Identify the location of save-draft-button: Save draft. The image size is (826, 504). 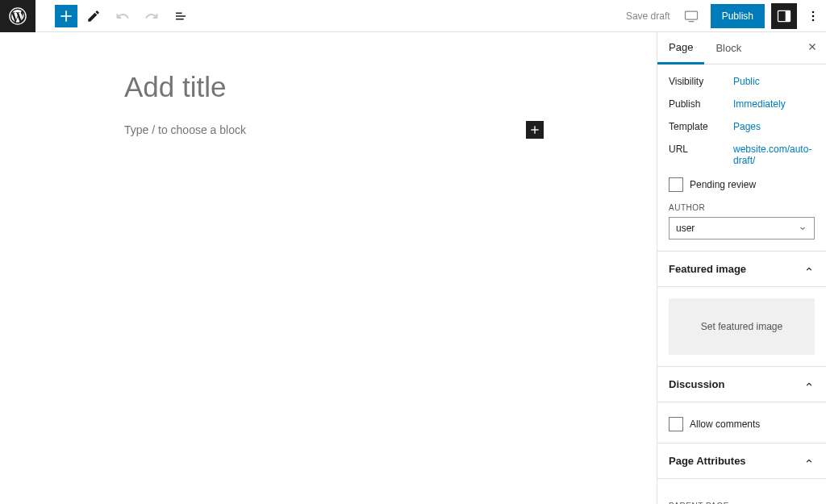
(649, 16).